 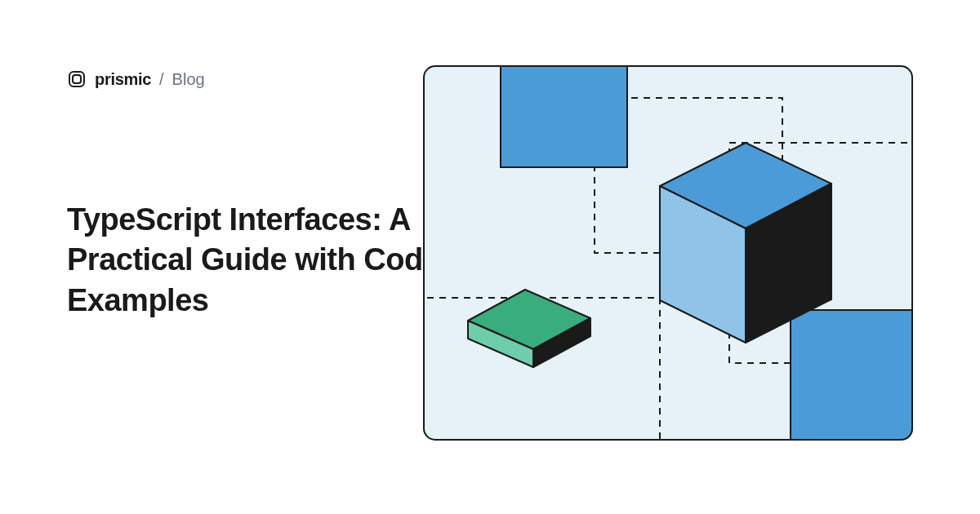 I want to click on breadcrumb: prismic / Blog, so click(x=136, y=79).